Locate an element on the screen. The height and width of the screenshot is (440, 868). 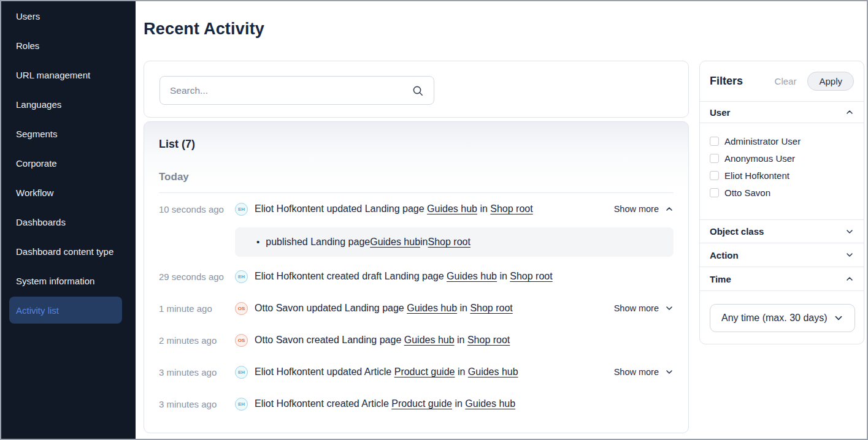
time-range-value: Any time (max. 30 days) is located at coordinates (778, 318).